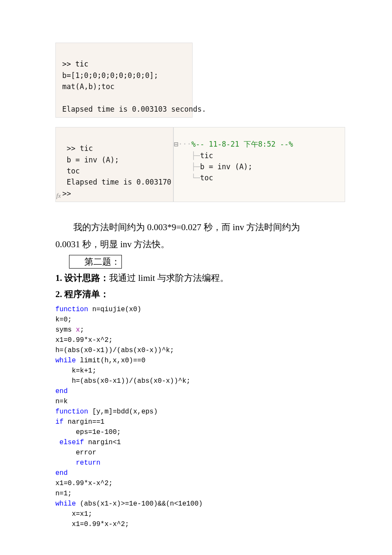 The width and height of the screenshot is (392, 555). Describe the element at coordinates (101, 244) in the screenshot. I see `text: 秒，明显` at that location.